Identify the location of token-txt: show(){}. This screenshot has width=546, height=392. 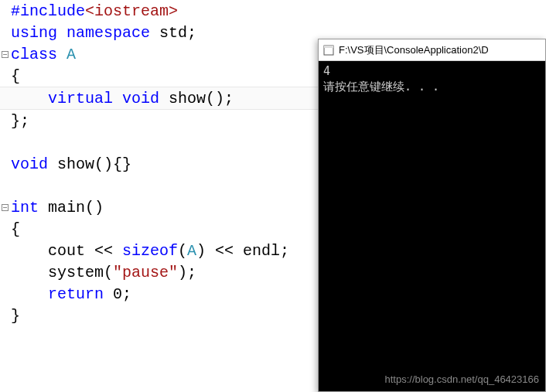
(90, 164).